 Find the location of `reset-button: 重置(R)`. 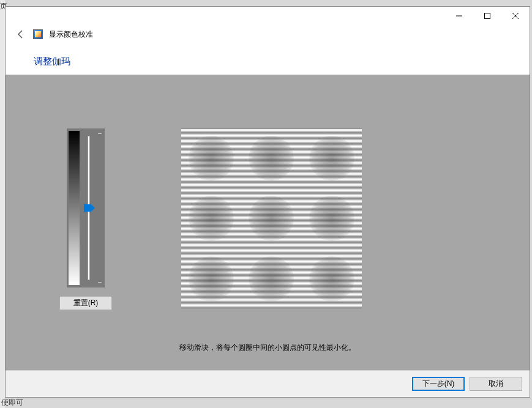

reset-button: 重置(R) is located at coordinates (86, 303).